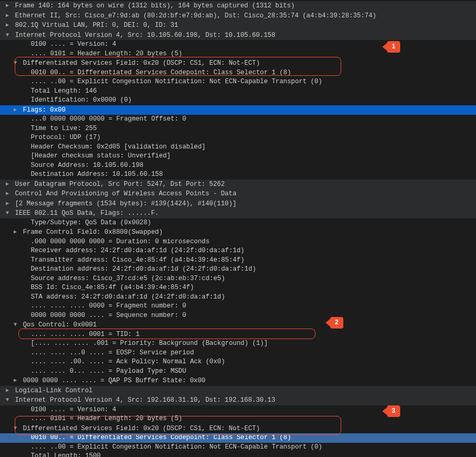 The width and height of the screenshot is (476, 457). I want to click on tree-row: ▼ Qos Control: 0x0001, so click(238, 325).